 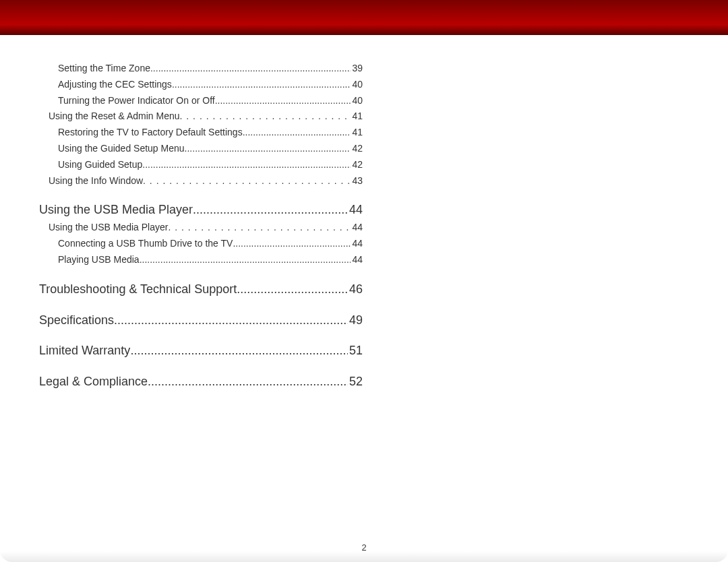 I want to click on toc-entry-page: 39, so click(x=357, y=69).